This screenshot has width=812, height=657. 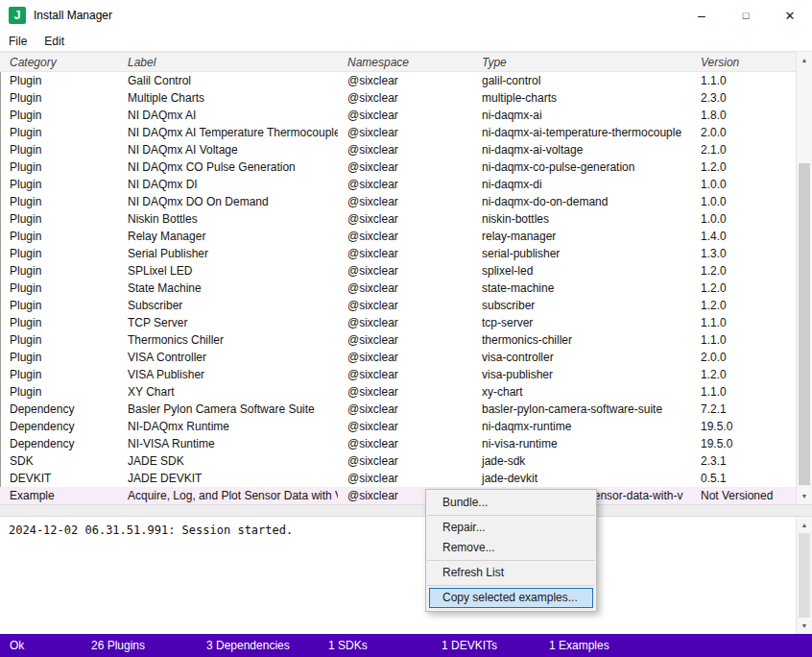 What do you see at coordinates (228, 271) in the screenshot?
I see `cell-label: SPLixel LED` at bounding box center [228, 271].